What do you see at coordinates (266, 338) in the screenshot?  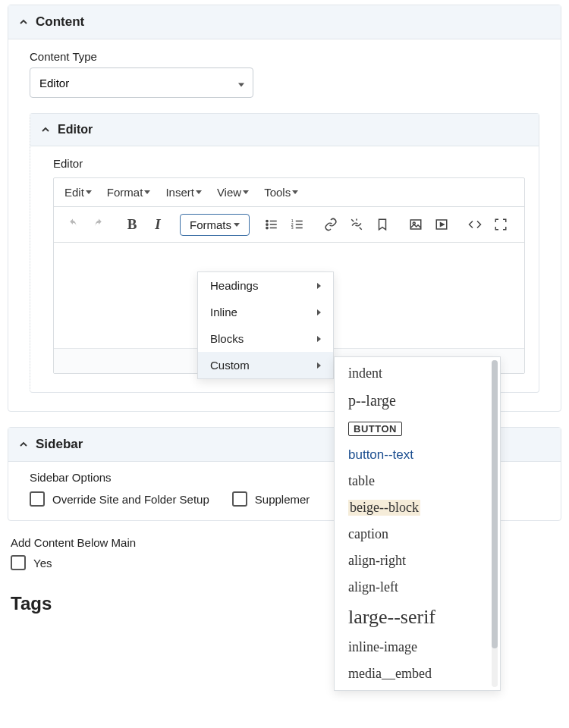 I see `formats-menu-blocks: Blocks` at bounding box center [266, 338].